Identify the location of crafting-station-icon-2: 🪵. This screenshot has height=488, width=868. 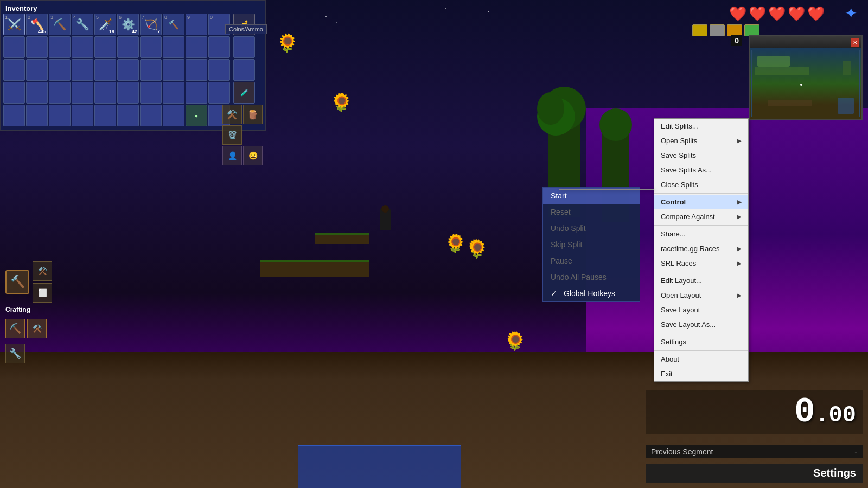
(253, 114).